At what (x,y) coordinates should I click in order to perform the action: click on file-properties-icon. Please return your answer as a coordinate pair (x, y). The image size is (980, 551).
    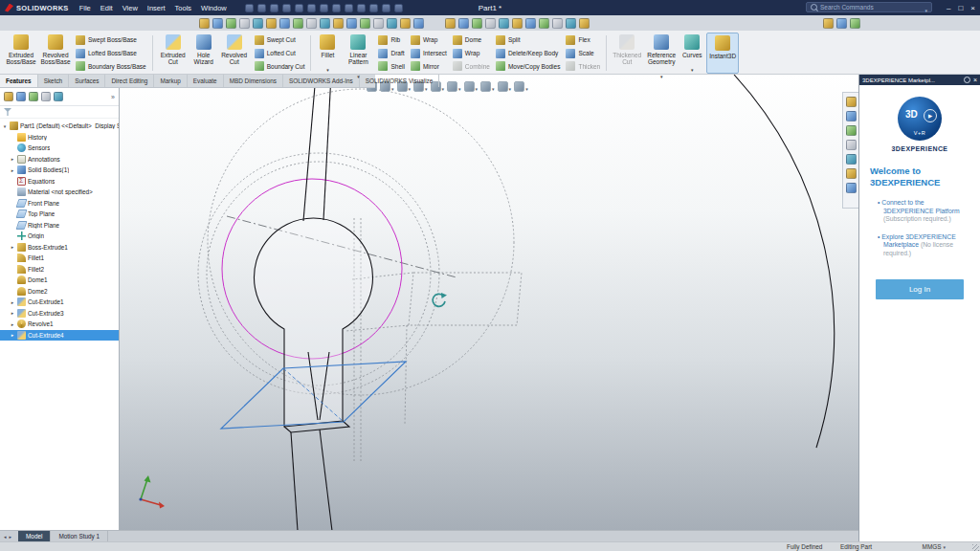
    Looking at the image, I should click on (362, 8).